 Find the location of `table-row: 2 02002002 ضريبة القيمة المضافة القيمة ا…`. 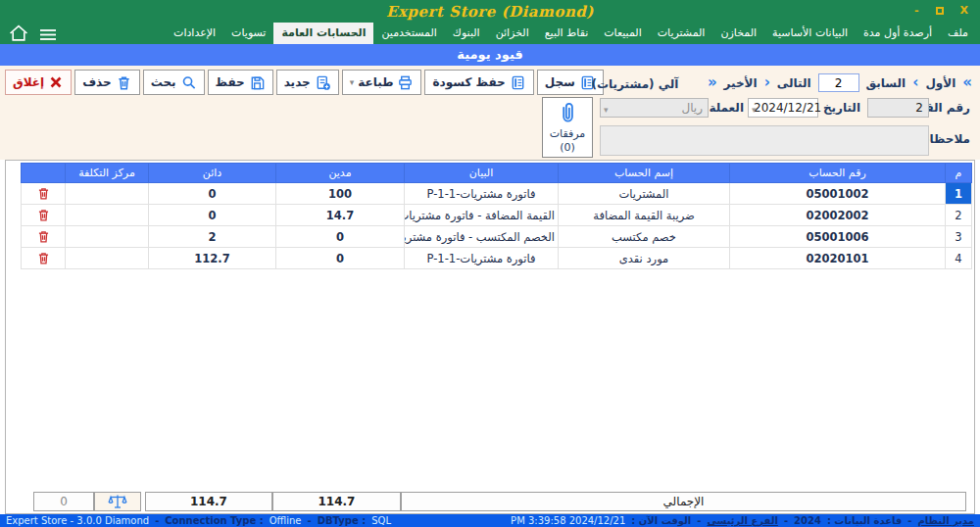

table-row: 2 02002002 ضريبة القيمة المضافة القيمة ا… is located at coordinates (497, 216).